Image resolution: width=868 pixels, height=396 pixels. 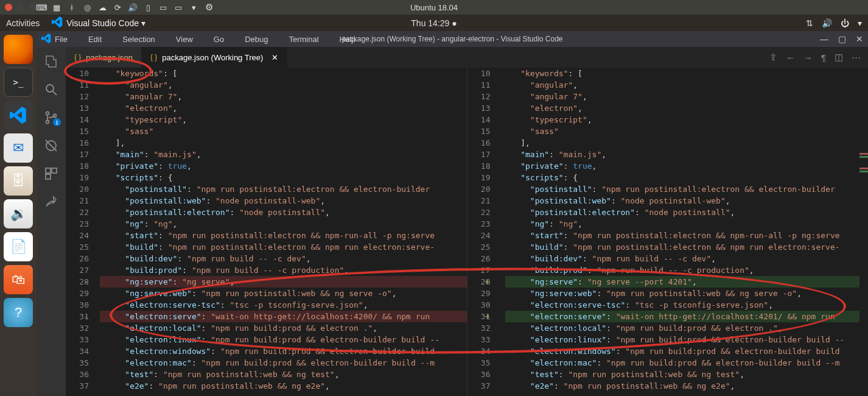 I want to click on tab-package-json-working-tree-: { }package.json (Working Tree)✕, so click(x=214, y=57).